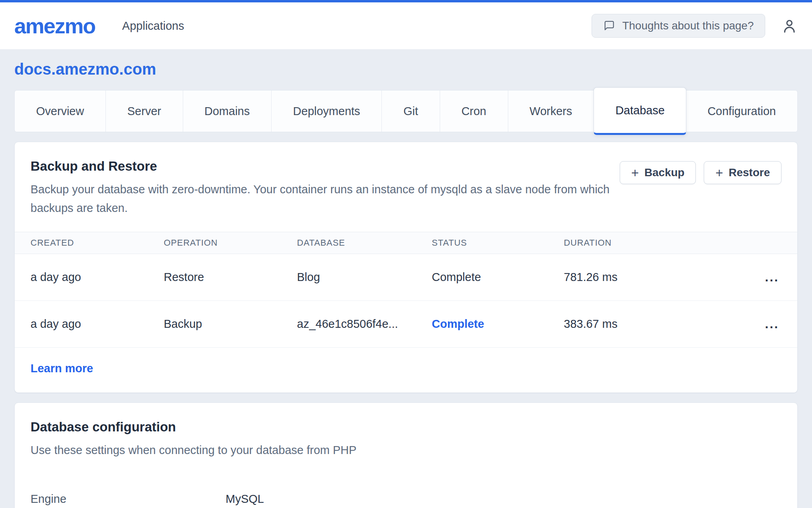 The height and width of the screenshot is (508, 812). What do you see at coordinates (658, 173) in the screenshot?
I see `backup-button: + Backup` at bounding box center [658, 173].